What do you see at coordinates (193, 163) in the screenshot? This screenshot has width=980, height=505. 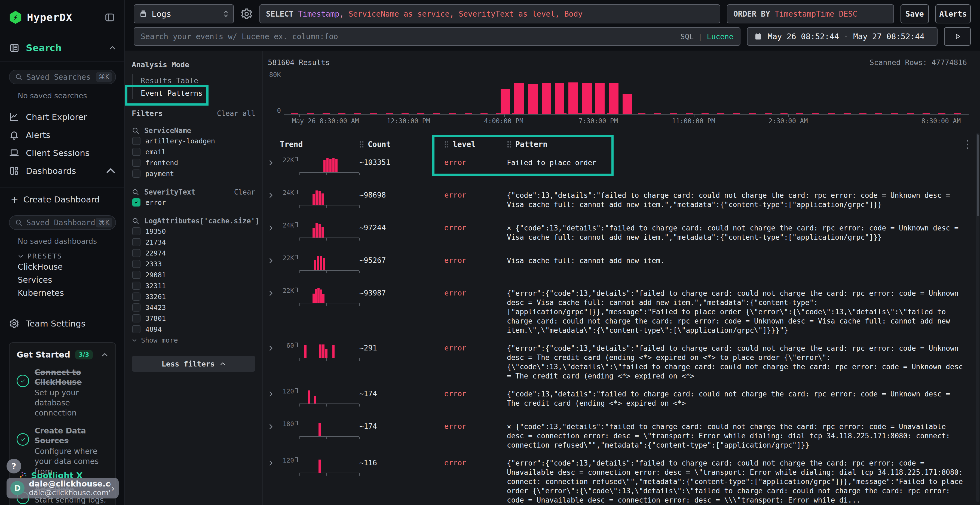 I see `filter-option: frontend` at bounding box center [193, 163].